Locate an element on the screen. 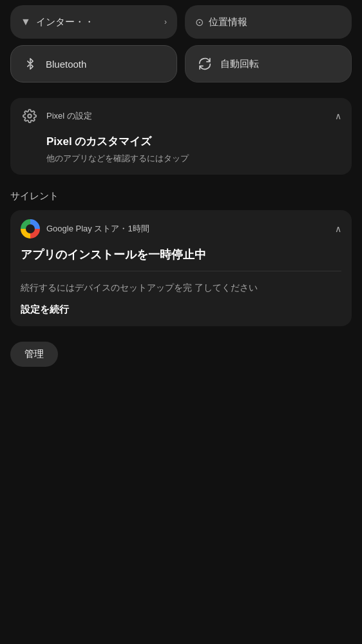 Image resolution: width=362 pixels, height=644 pixels. auto-rotate-tile: 自動回転 is located at coordinates (268, 64).